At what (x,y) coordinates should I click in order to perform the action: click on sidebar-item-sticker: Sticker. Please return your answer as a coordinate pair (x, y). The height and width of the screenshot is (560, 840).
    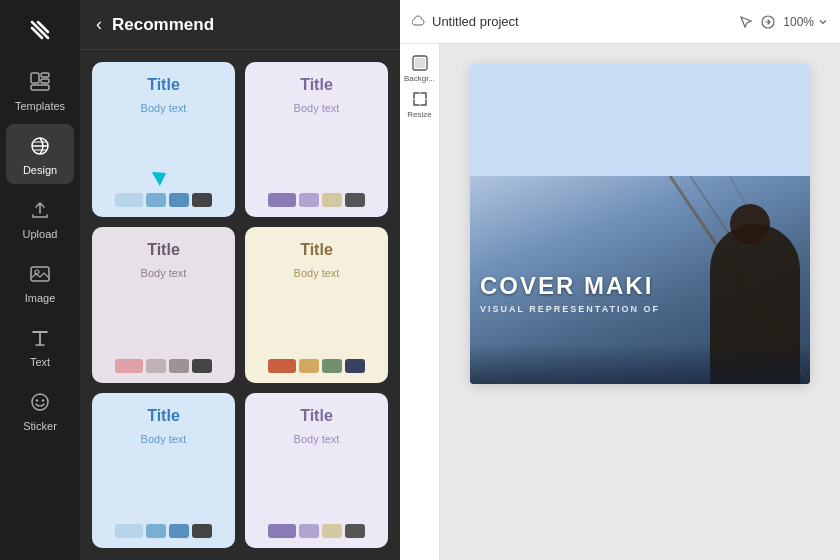
    Looking at the image, I should click on (40, 410).